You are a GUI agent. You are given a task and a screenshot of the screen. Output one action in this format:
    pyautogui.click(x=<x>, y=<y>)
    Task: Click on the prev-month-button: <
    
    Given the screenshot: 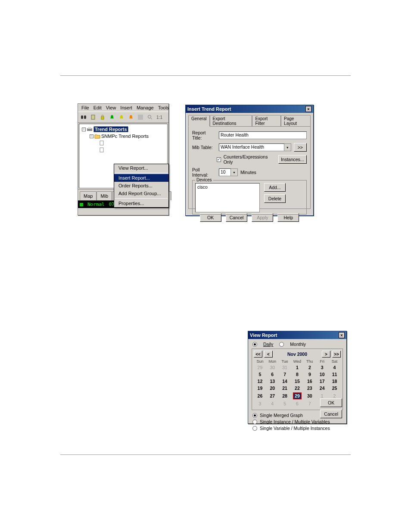 What is the action you would take?
    pyautogui.click(x=268, y=354)
    